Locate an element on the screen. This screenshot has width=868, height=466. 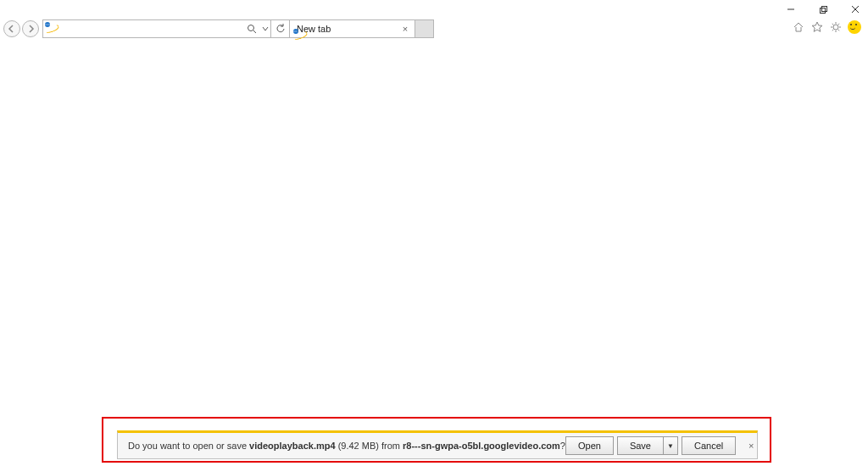
tab-close-button: × is located at coordinates (405, 29).